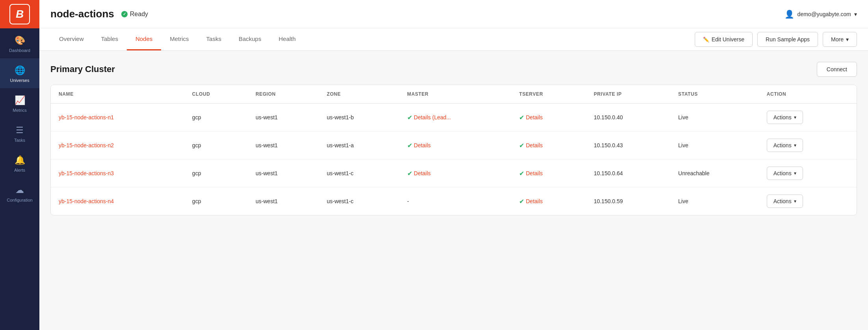 The height and width of the screenshot is (330, 868). What do you see at coordinates (20, 170) in the screenshot?
I see `sidebar-label-alerts: Alerts` at bounding box center [20, 170].